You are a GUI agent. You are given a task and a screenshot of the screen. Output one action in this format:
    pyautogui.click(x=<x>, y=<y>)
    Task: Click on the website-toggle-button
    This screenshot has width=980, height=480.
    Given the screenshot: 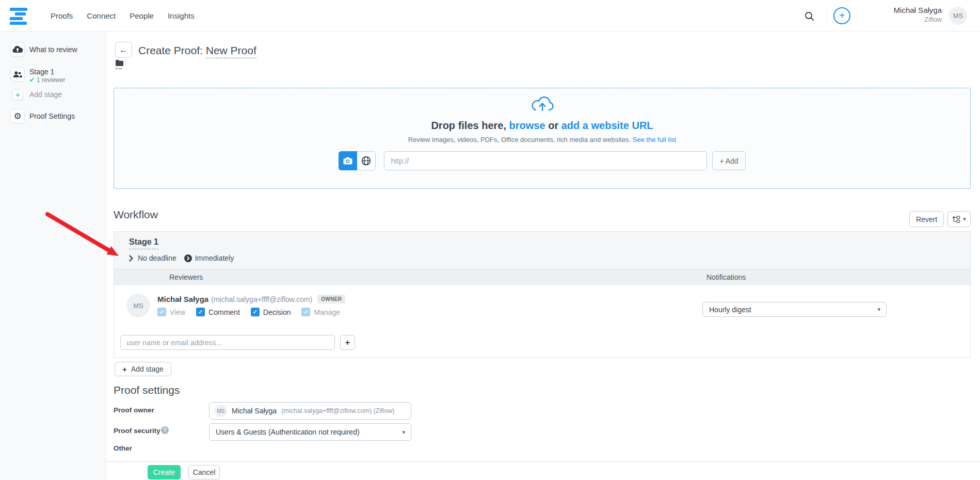 What is the action you would take?
    pyautogui.click(x=366, y=161)
    